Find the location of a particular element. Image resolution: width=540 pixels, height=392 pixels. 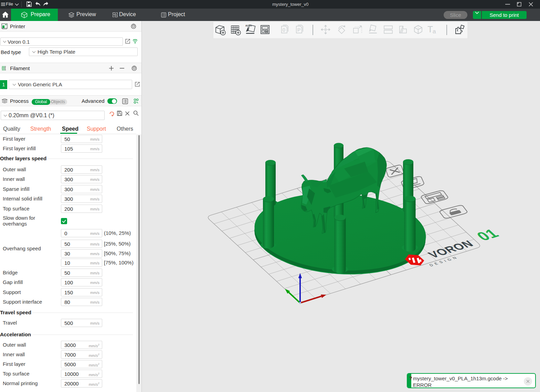

svg-text: T is located at coordinates (430, 29).